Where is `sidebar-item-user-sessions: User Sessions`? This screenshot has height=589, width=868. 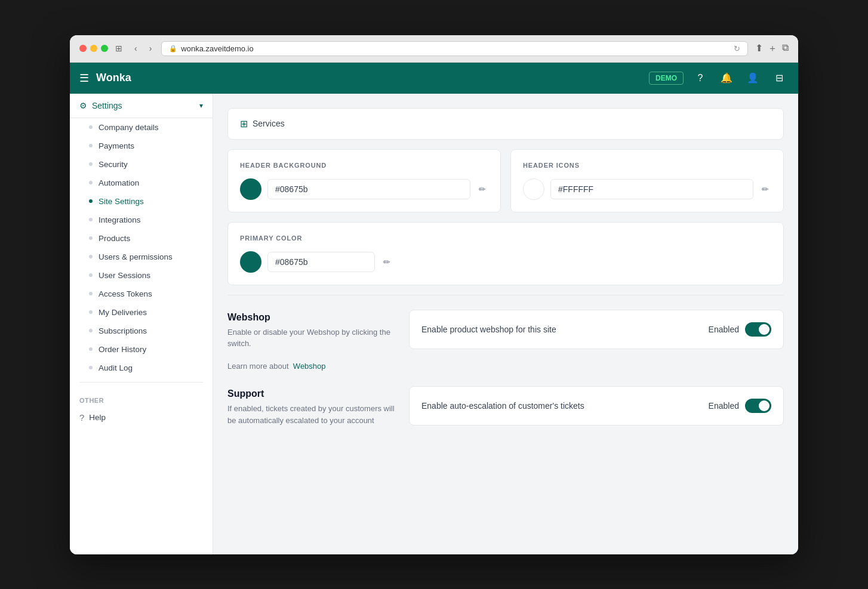
sidebar-item-user-sessions: User Sessions is located at coordinates (141, 276).